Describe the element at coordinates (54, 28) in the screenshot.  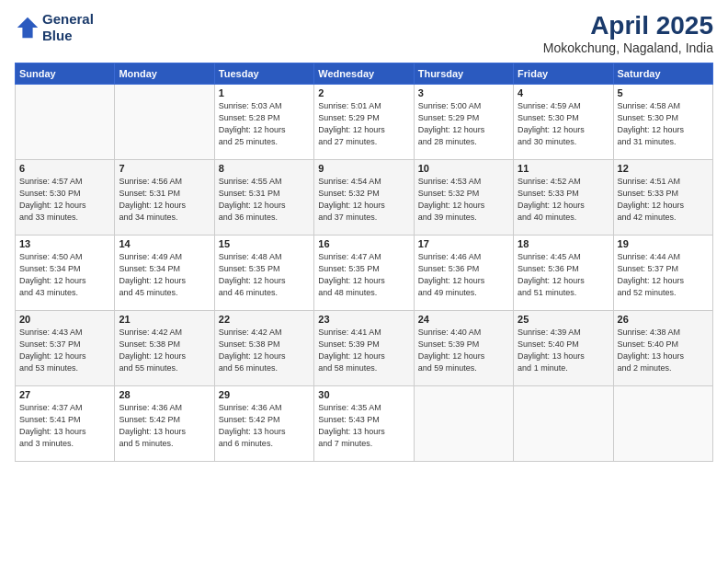
I see `logo: General Blue` at that location.